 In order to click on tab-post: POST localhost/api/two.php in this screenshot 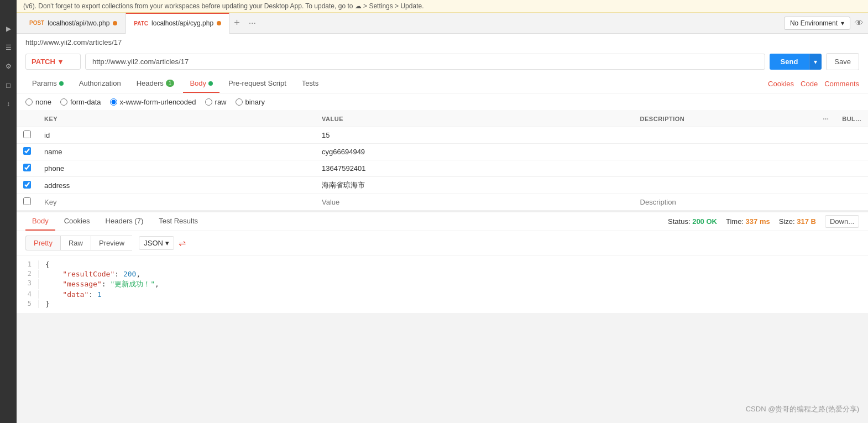, I will do `click(73, 23)`.